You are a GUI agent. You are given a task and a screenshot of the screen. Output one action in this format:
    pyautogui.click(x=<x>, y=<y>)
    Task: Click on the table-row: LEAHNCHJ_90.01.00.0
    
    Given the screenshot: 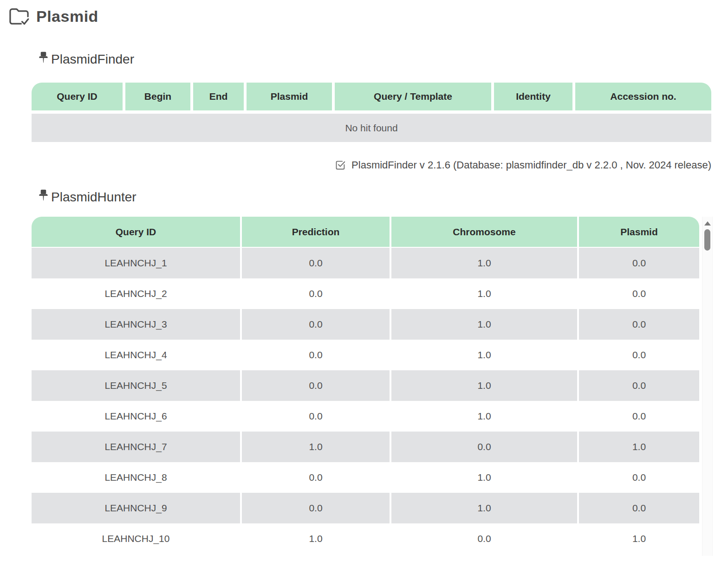 What is the action you would take?
    pyautogui.click(x=365, y=508)
    